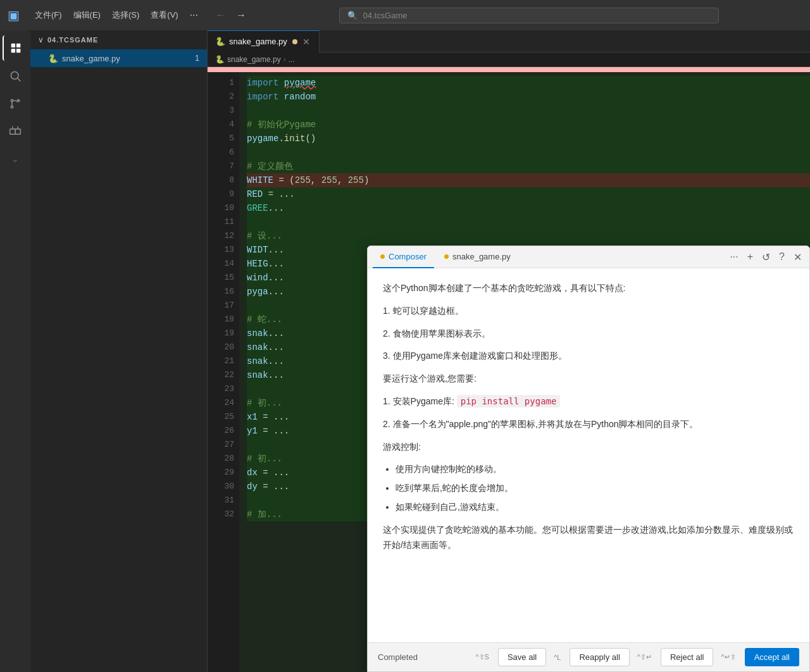 Image resolution: width=810 pixels, height=672 pixels. What do you see at coordinates (477, 257) in the screenshot?
I see `composer-tab-file: snake_game.py` at bounding box center [477, 257].